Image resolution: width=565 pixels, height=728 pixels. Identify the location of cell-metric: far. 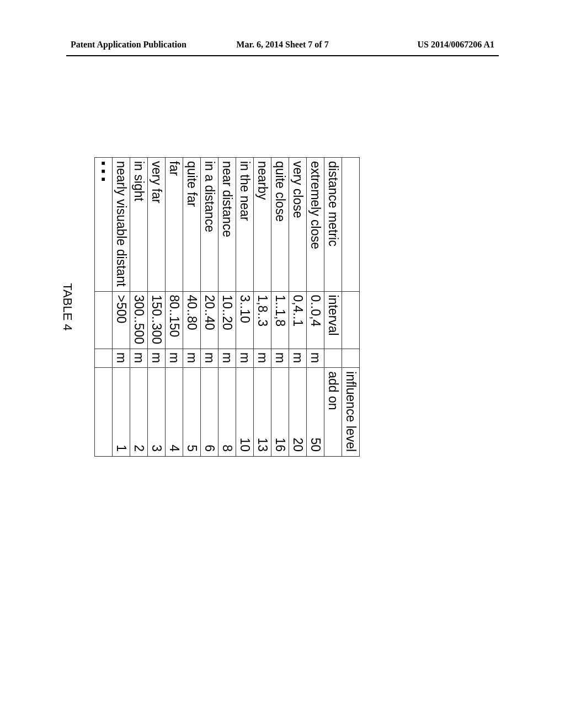
(174, 225).